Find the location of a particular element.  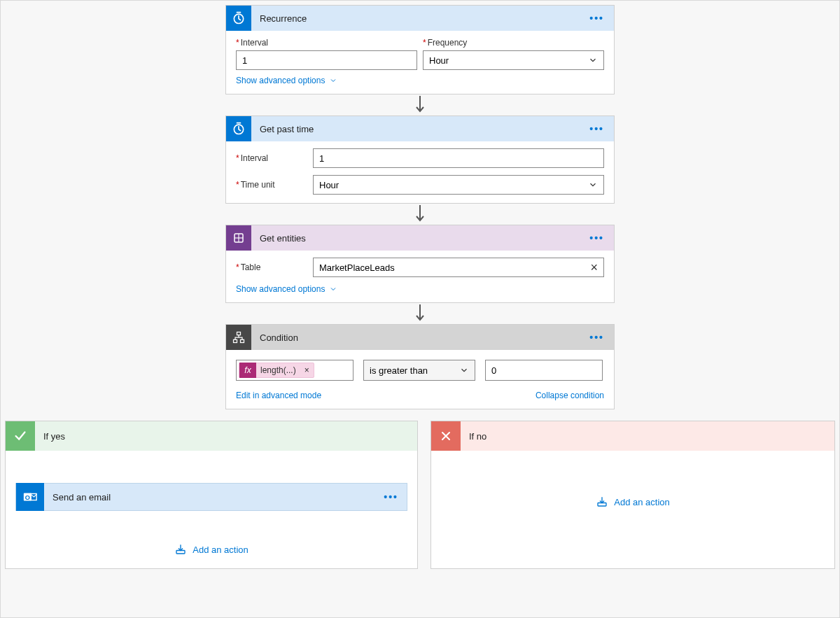

add-action-button-yes: Add an action is located at coordinates (211, 549).